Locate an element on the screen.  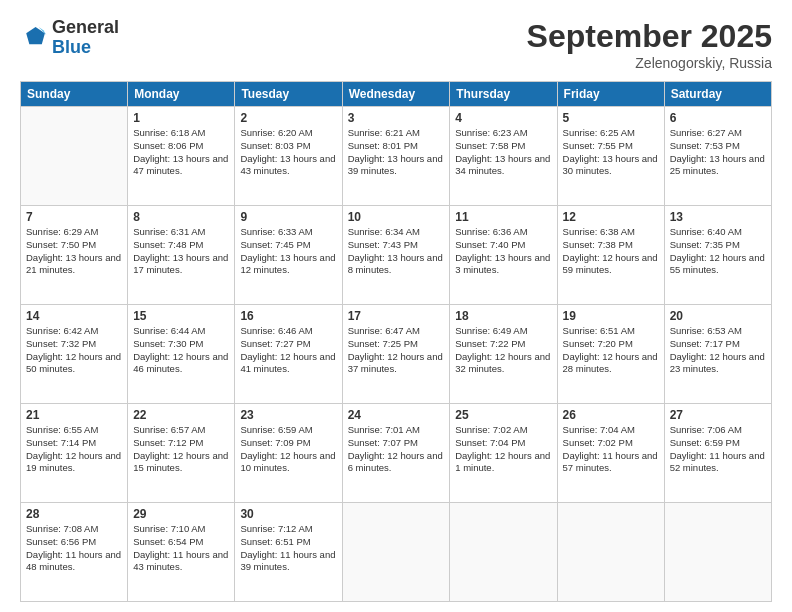
day-number: 15 is located at coordinates (181, 316).